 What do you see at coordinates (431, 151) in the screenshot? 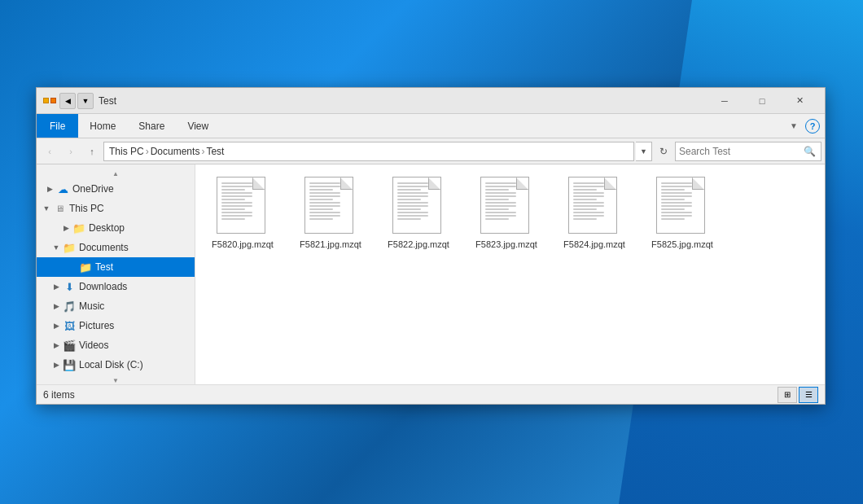
I see `address-bar: ‹ › ↑ This PC › Documents › Test ▼ ↻ 🔍` at bounding box center [431, 151].